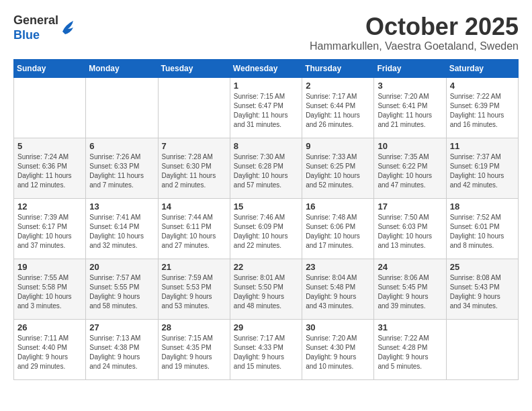  Describe the element at coordinates (482, 107) in the screenshot. I see `calendar-cell: 4Sunrise: 7:22 AM Sunset: 6:39 PM Daylig…` at that location.